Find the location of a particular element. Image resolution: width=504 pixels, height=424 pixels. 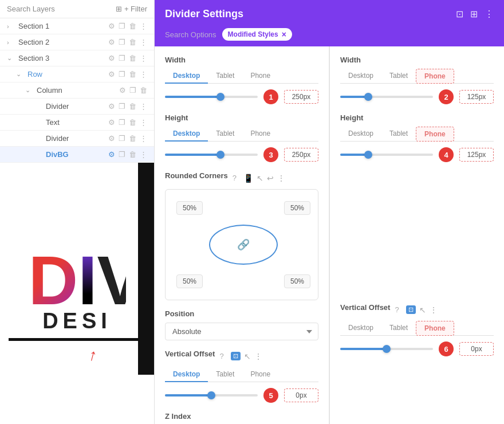

layer-text: › Text ⚙ ❐ 🗑 ⋮ is located at coordinates (77, 123).